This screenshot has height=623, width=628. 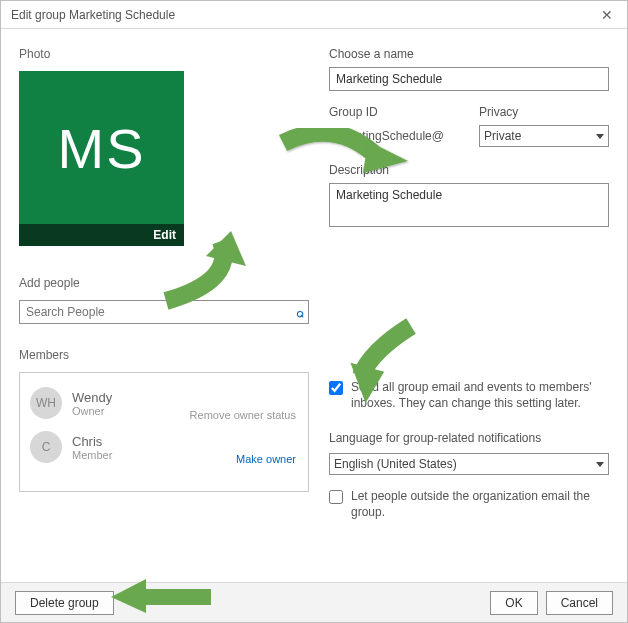 What do you see at coordinates (164, 403) in the screenshot?
I see `member-row: WH Wendy Owner Remove owner status` at bounding box center [164, 403].